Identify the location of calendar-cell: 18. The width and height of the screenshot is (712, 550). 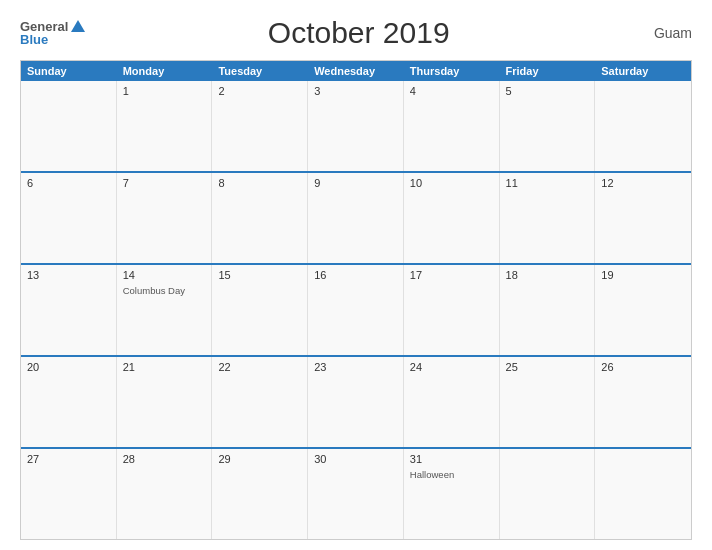
(548, 310).